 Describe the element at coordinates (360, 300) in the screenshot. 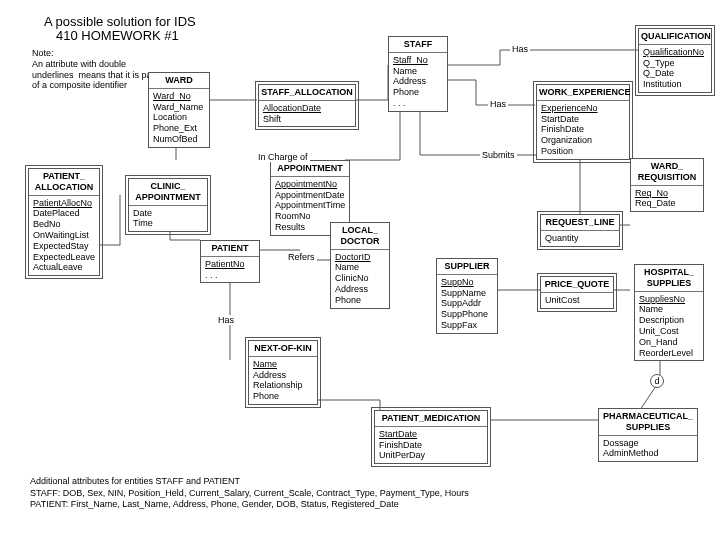

I see `local-doctor-attr: Phone` at that location.